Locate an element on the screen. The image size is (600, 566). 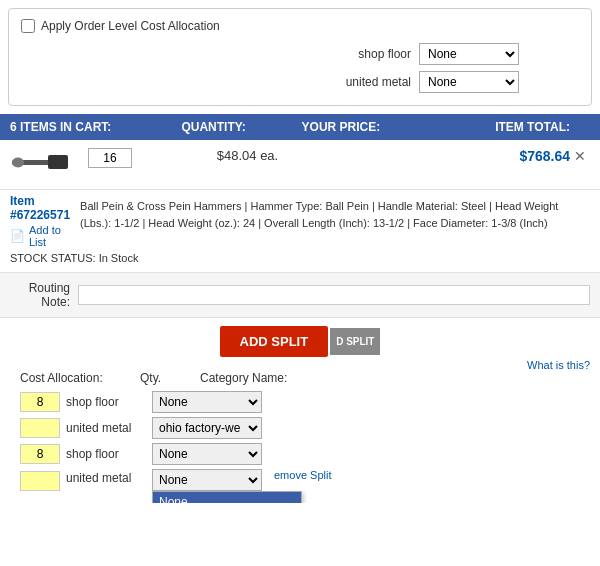
united-metal-row: united metal None is located at coordinates (425, 82).